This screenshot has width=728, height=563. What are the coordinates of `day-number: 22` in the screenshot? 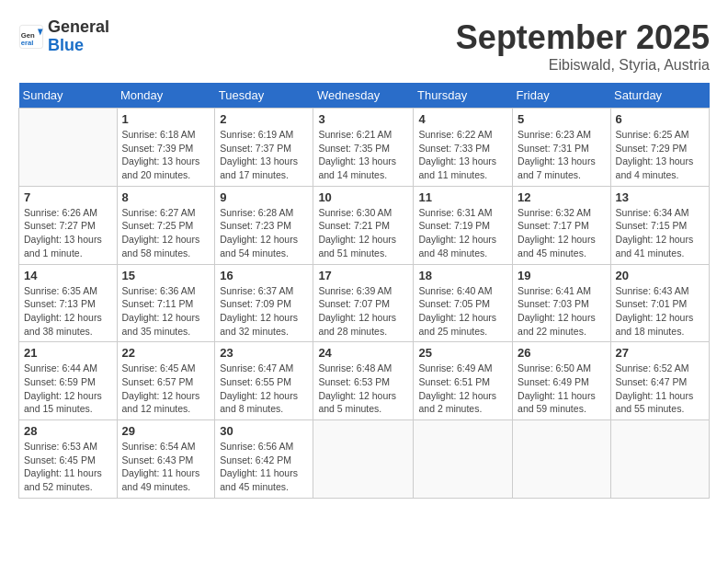 It's located at (166, 353).